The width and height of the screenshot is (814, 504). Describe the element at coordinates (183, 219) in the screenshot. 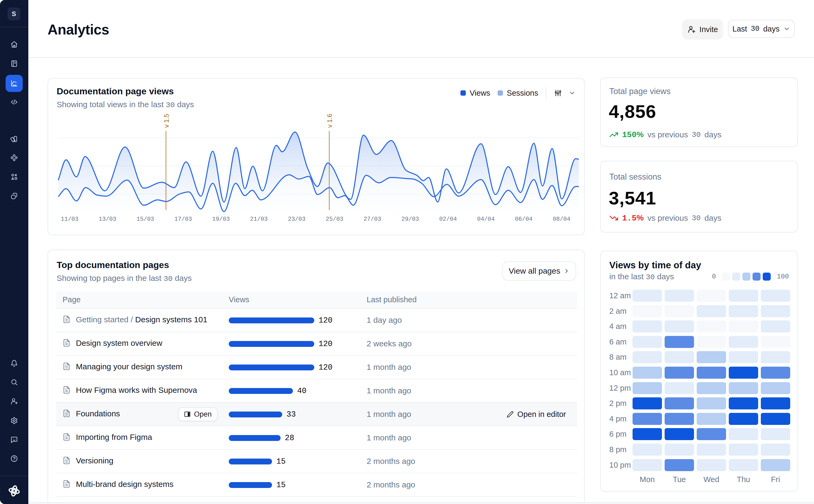

I see `svg-text: 17/03` at that location.